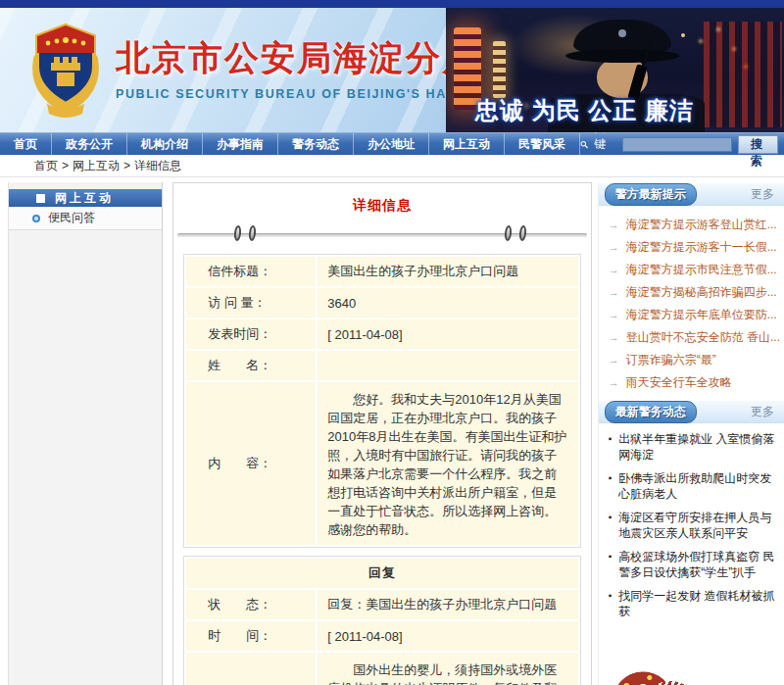 The width and height of the screenshot is (784, 685). What do you see at coordinates (677, 145) in the screenshot?
I see `search-input` at bounding box center [677, 145].